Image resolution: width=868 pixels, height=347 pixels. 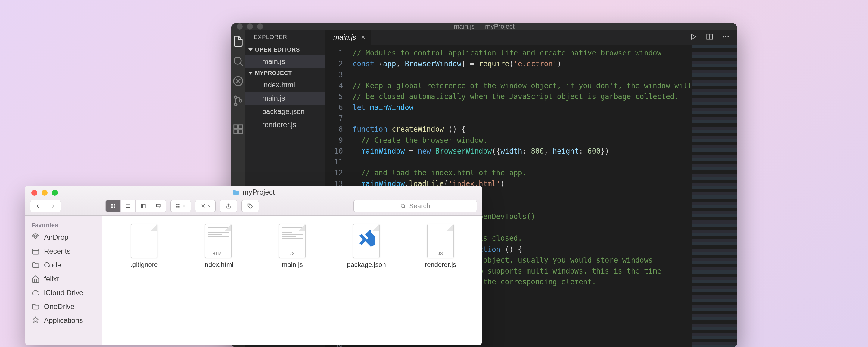 I want to click on source-control-icon, so click(x=238, y=101).